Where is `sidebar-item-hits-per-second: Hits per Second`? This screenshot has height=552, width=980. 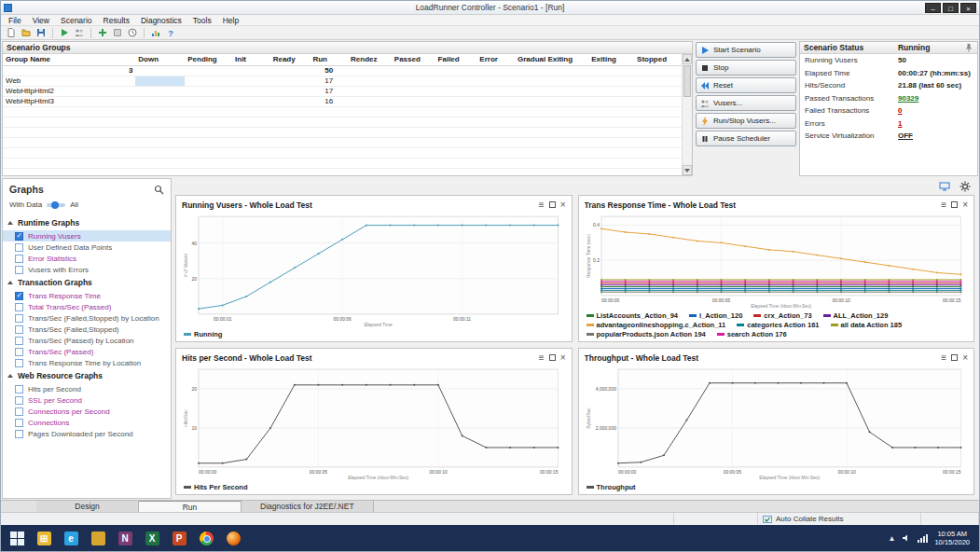
sidebar-item-hits-per-second: Hits per Second is located at coordinates (87, 389).